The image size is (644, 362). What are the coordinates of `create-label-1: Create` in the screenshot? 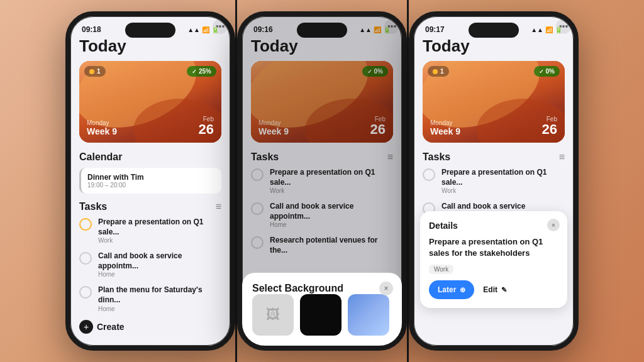 It's located at (111, 327).